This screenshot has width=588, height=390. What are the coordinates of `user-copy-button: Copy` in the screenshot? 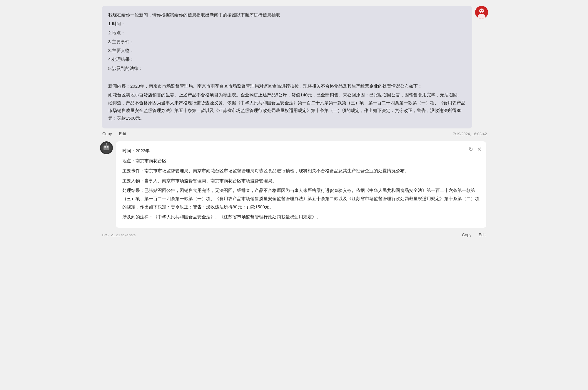 It's located at (107, 134).